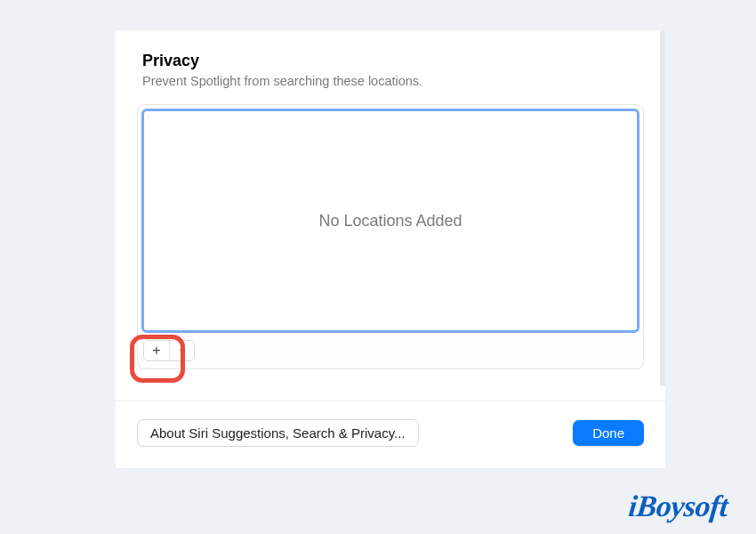 The height and width of the screenshot is (534, 756). What do you see at coordinates (678, 506) in the screenshot?
I see `watermark-logo: iBoysoft` at bounding box center [678, 506].